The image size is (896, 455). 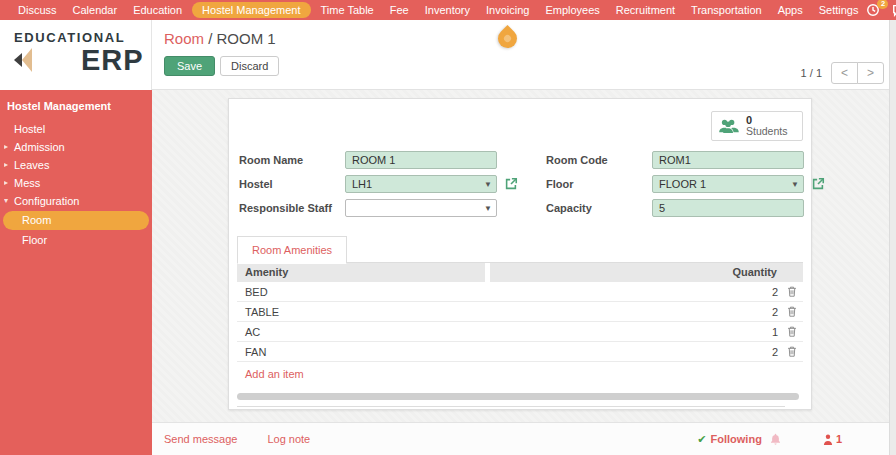 I want to click on nav-item-discuss: Discuss, so click(x=38, y=10).